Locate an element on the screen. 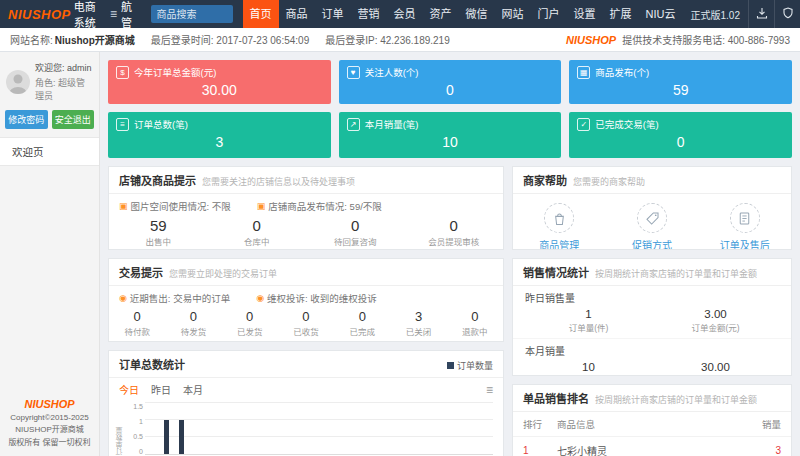  nav-item-extensions: 扩展 is located at coordinates (621, 14).